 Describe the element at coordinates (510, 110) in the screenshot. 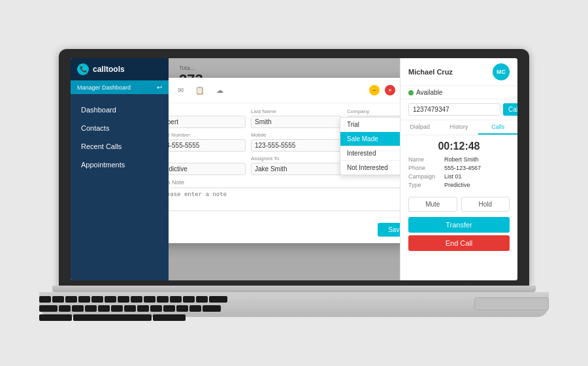

I see `call-button: Call` at that location.